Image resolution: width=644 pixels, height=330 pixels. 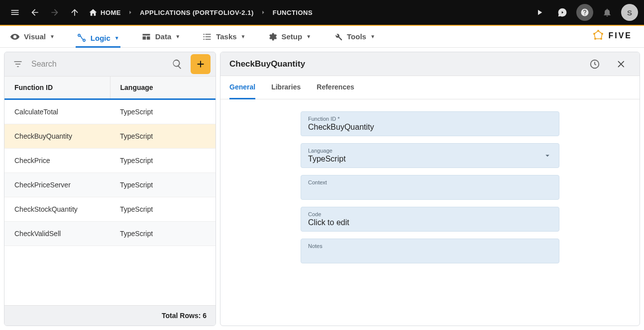 I want to click on list-toolbar, so click(x=110, y=64).